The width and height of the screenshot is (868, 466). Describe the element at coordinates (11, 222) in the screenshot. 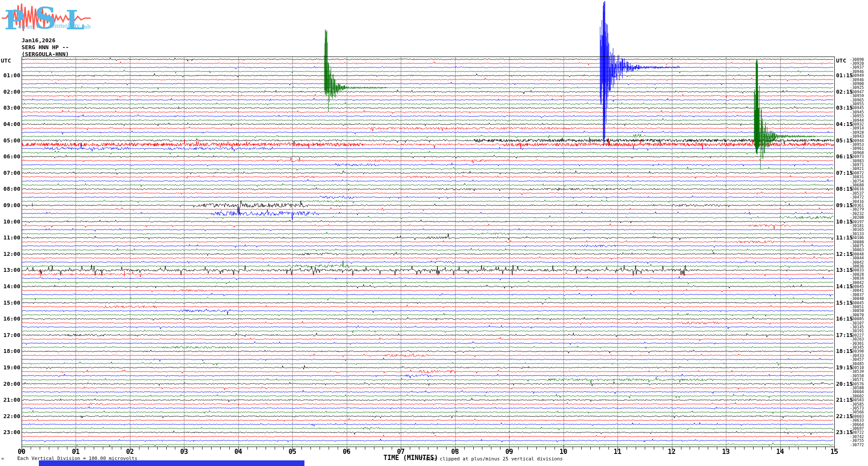

I see `left-hour-label: 10:00` at that location.